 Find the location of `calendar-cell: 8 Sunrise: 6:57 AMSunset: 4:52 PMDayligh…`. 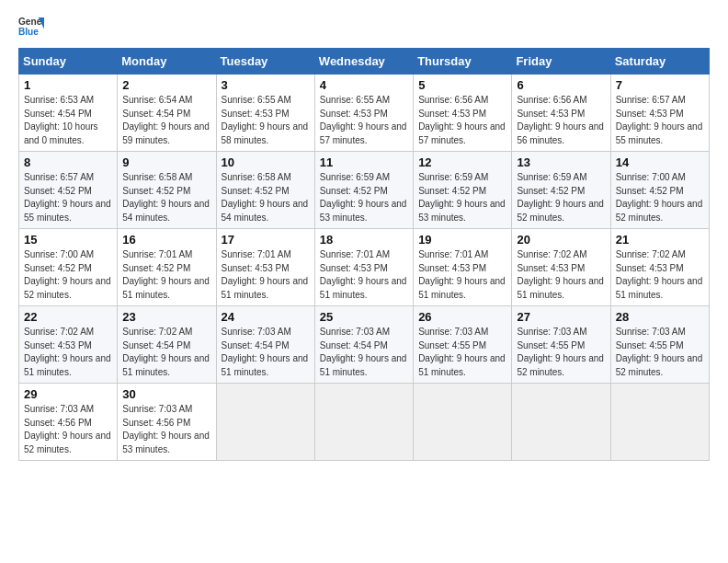

calendar-cell: 8 Sunrise: 6:57 AMSunset: 4:52 PMDayligh… is located at coordinates (68, 190).